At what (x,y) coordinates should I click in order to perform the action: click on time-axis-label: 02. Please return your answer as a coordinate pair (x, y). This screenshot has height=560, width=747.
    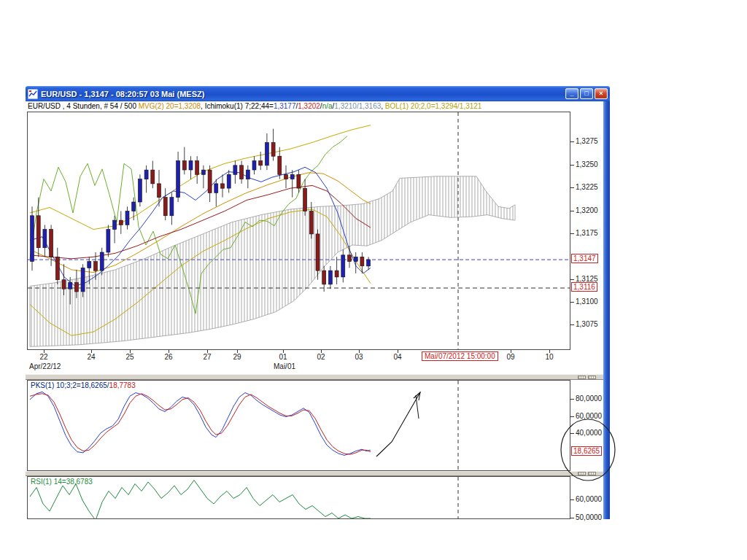
    Looking at the image, I should click on (321, 357).